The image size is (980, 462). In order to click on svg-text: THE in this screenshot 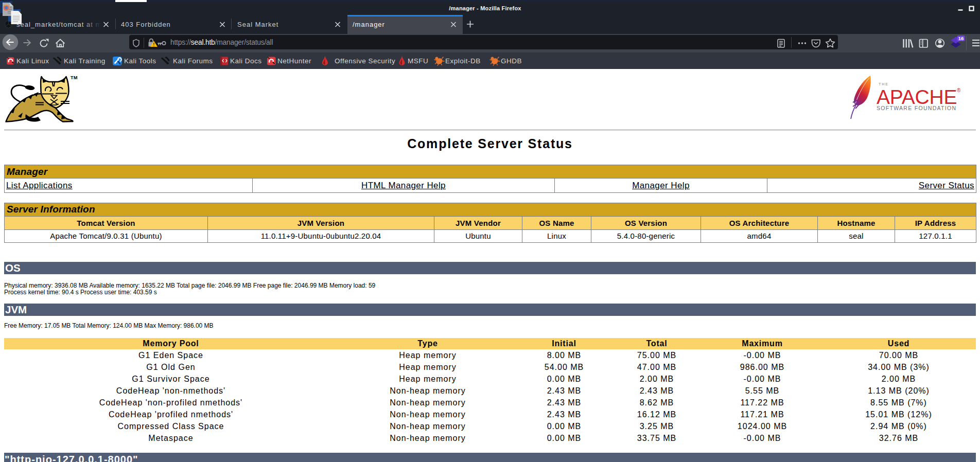, I will do `click(884, 84)`.